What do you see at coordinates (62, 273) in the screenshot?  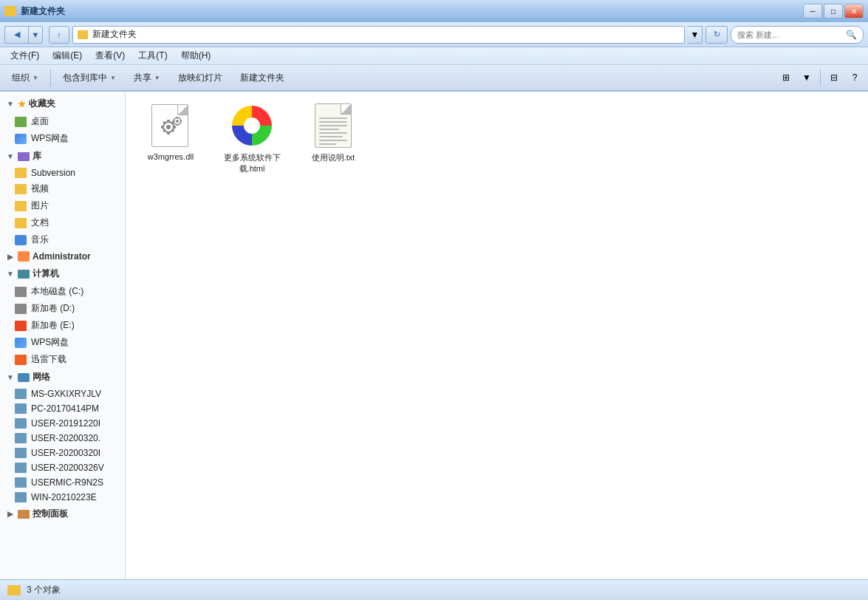 I see `sidebar-section-computer: ▼ 计算机` at bounding box center [62, 273].